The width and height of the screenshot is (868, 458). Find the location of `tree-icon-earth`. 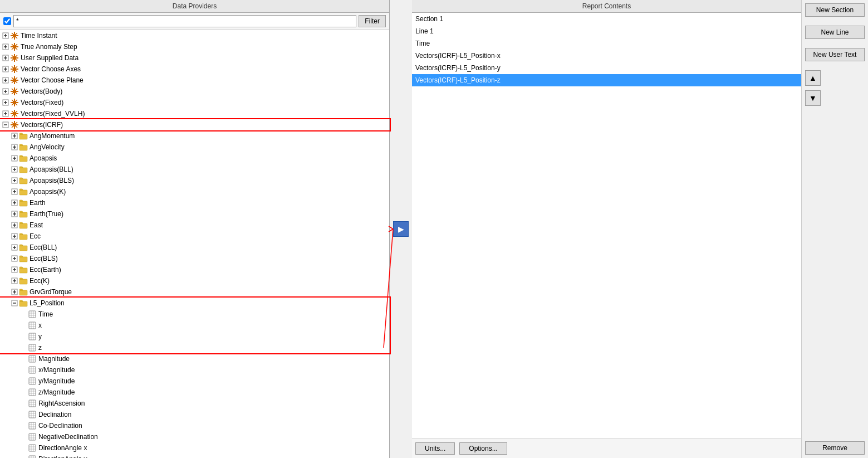

tree-icon-earth is located at coordinates (23, 203).